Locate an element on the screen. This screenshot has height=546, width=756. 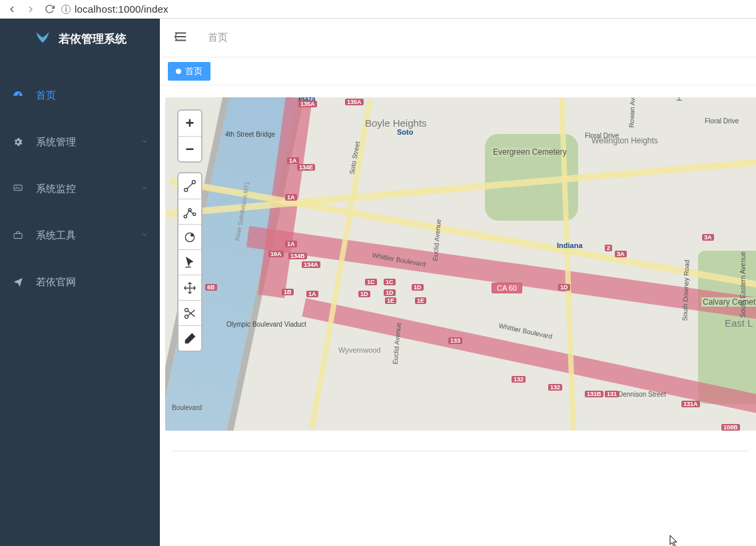
map-label-whittier-blvd: Whittier Boulevard is located at coordinates (526, 331).